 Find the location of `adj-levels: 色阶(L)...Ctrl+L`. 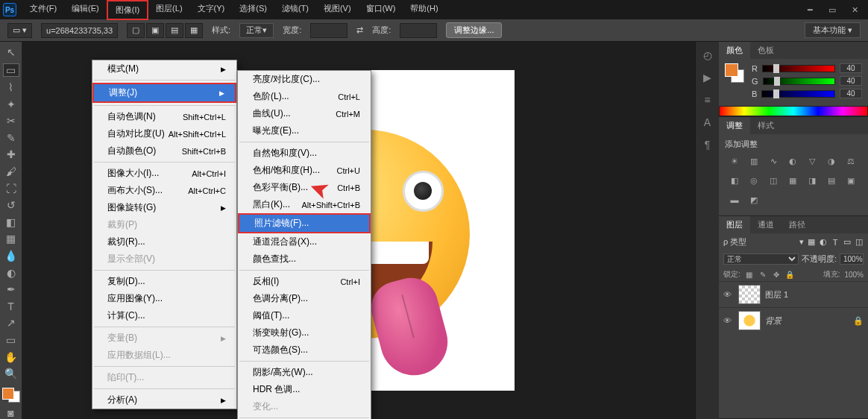

adj-levels: 色阶(L)...Ctrl+L is located at coordinates (304, 97).